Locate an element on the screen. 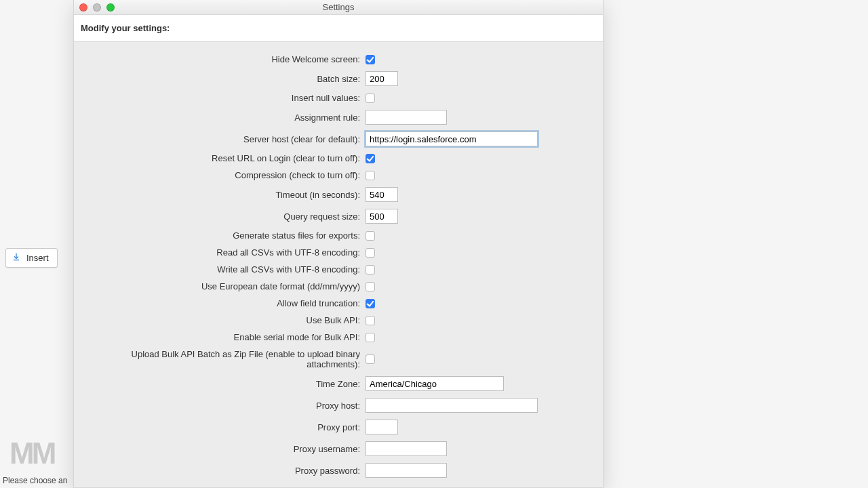  server-host-input is located at coordinates (452, 139).